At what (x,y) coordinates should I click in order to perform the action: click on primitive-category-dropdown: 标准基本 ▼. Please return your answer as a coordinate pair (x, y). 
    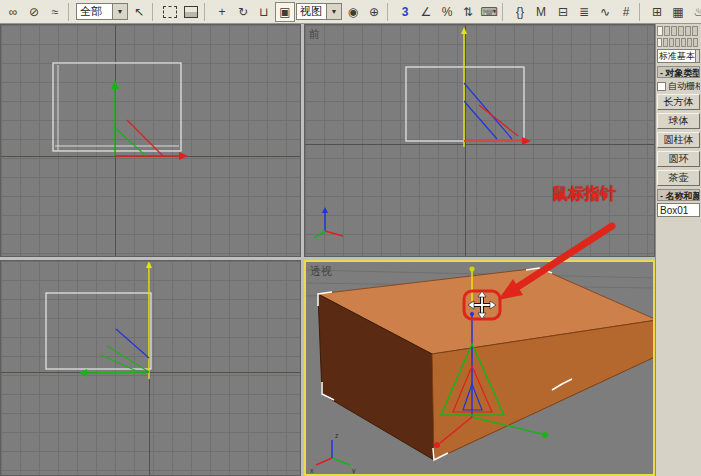
    Looking at the image, I should click on (678, 56).